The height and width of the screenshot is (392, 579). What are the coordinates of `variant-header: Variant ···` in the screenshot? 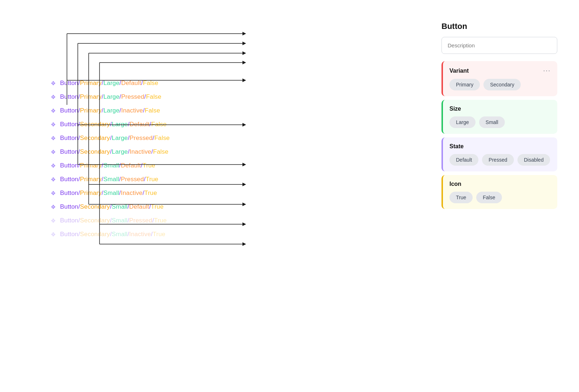 It's located at (500, 71).